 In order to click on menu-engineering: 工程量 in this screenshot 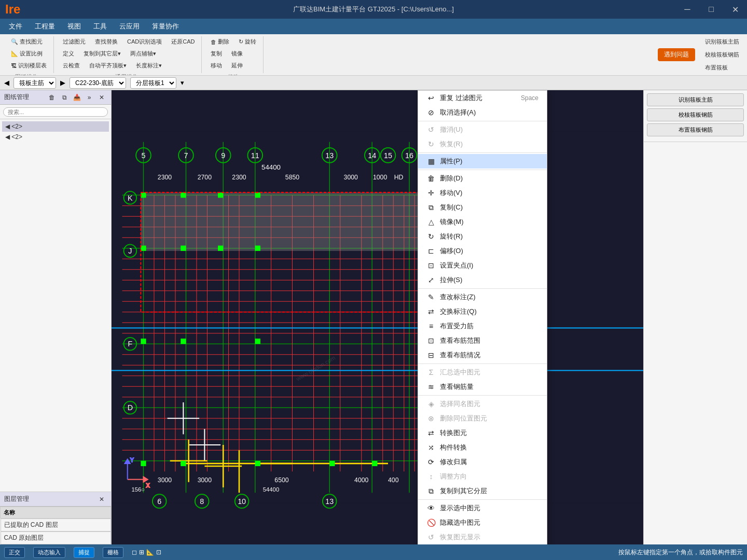, I will do `click(45, 26)`.